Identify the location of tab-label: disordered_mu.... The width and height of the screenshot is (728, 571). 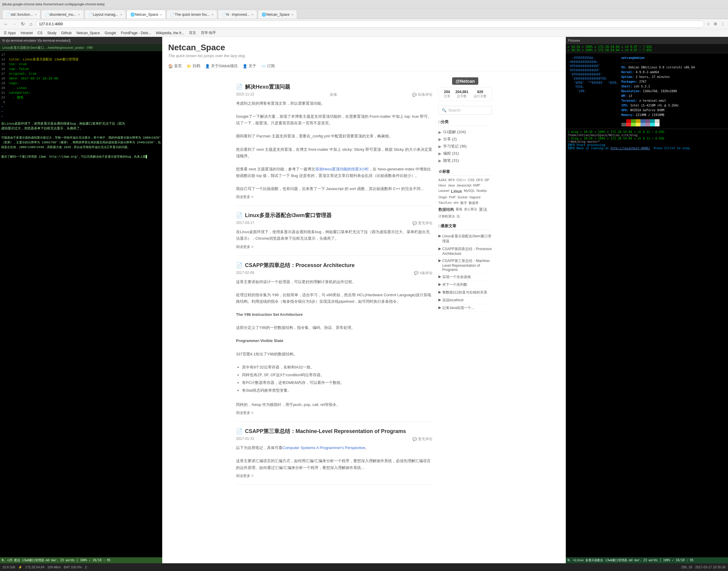
(63, 15).